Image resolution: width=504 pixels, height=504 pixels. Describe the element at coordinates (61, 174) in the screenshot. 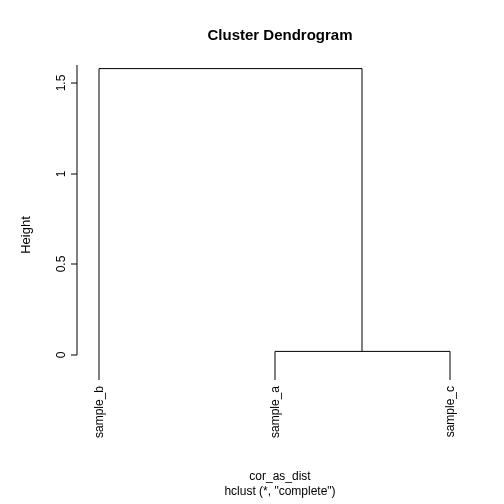

I see `y-tick-label-2: 1` at that location.